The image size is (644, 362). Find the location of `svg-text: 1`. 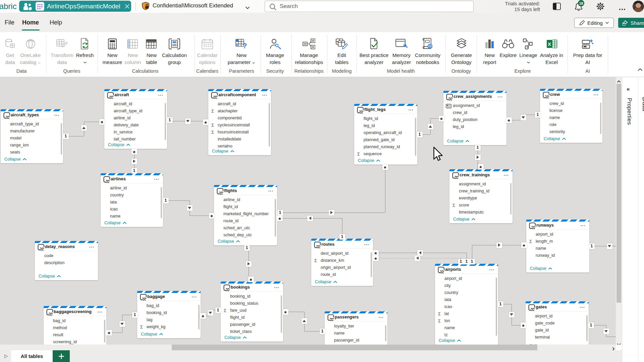

svg-text: 1 is located at coordinates (30, 9).